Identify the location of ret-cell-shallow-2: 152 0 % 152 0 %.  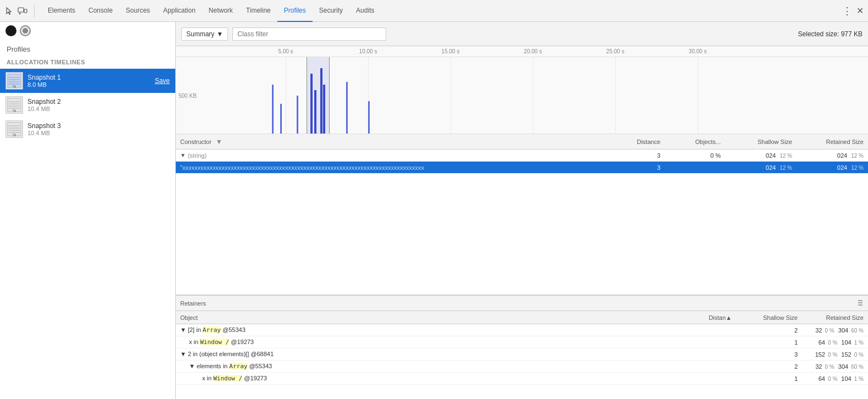
(835, 354).